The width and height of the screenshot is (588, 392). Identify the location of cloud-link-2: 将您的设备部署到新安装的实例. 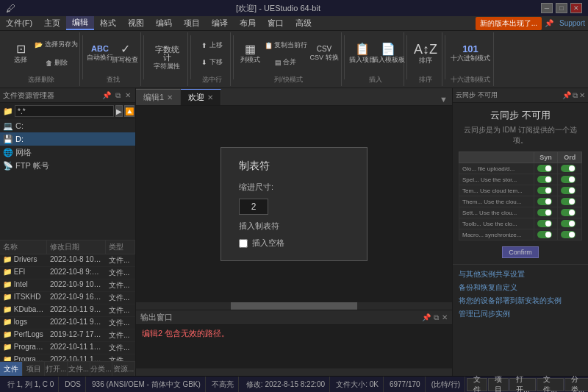
(520, 301).